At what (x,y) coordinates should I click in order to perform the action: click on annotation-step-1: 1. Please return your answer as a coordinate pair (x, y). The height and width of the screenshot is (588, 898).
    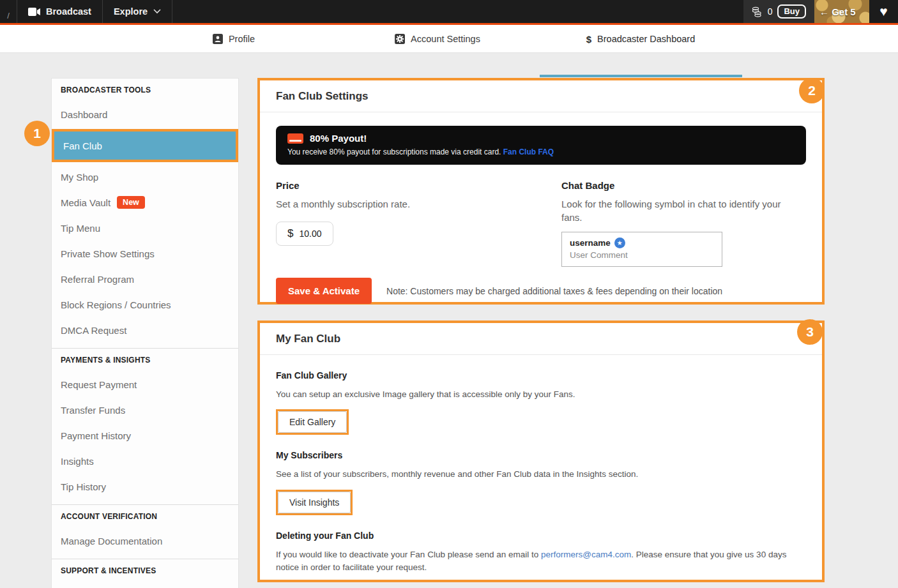
    Looking at the image, I should click on (37, 133).